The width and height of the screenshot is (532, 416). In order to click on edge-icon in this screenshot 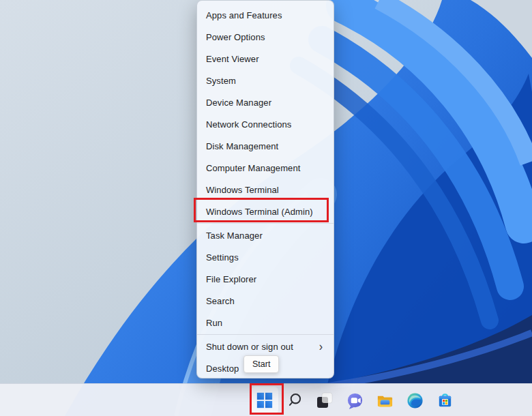, I will do `click(415, 401)`.